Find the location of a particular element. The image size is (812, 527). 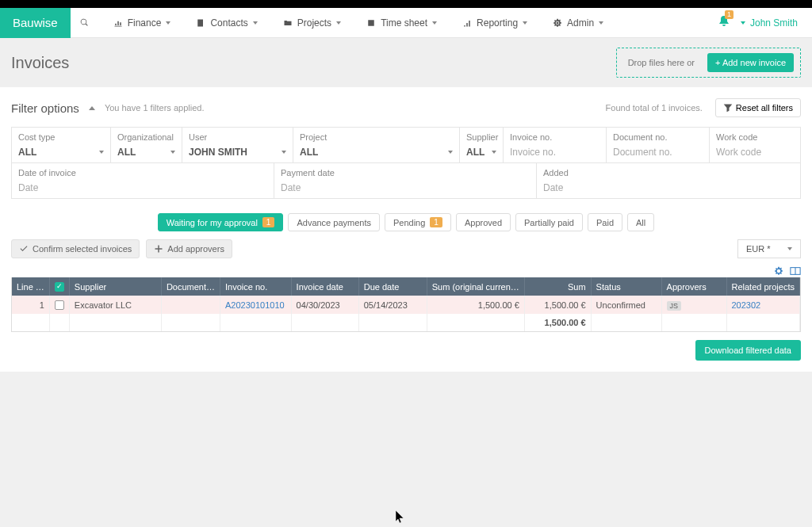

col-select-all is located at coordinates (59, 287).